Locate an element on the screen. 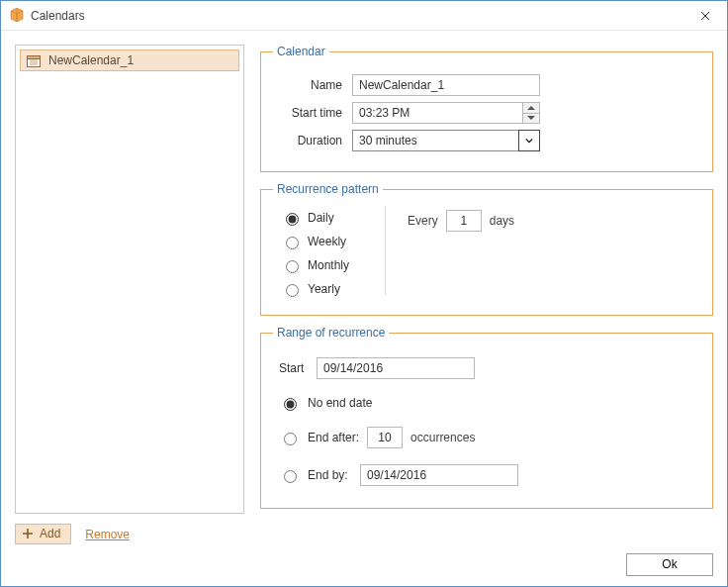  end-by-radio is located at coordinates (291, 477).